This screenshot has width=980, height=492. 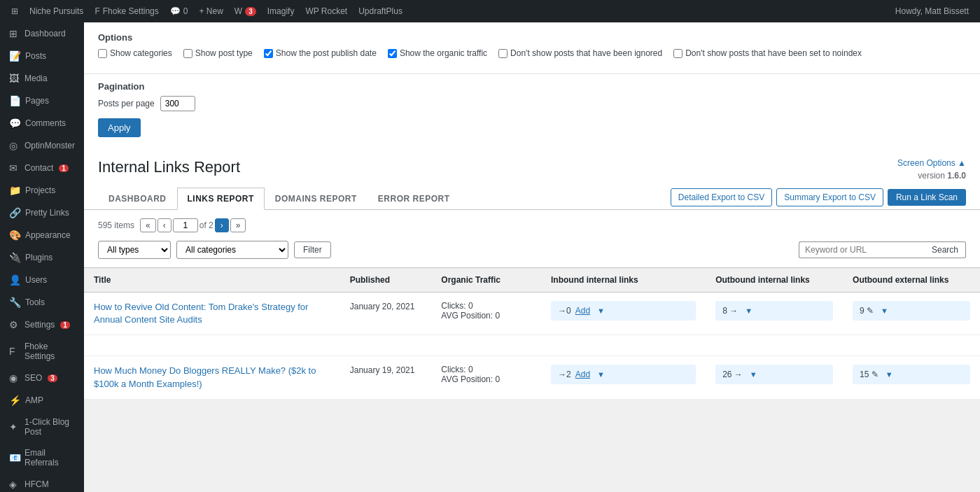 What do you see at coordinates (321, 53) in the screenshot?
I see `option-show-publish-date: Show the post publish date` at bounding box center [321, 53].